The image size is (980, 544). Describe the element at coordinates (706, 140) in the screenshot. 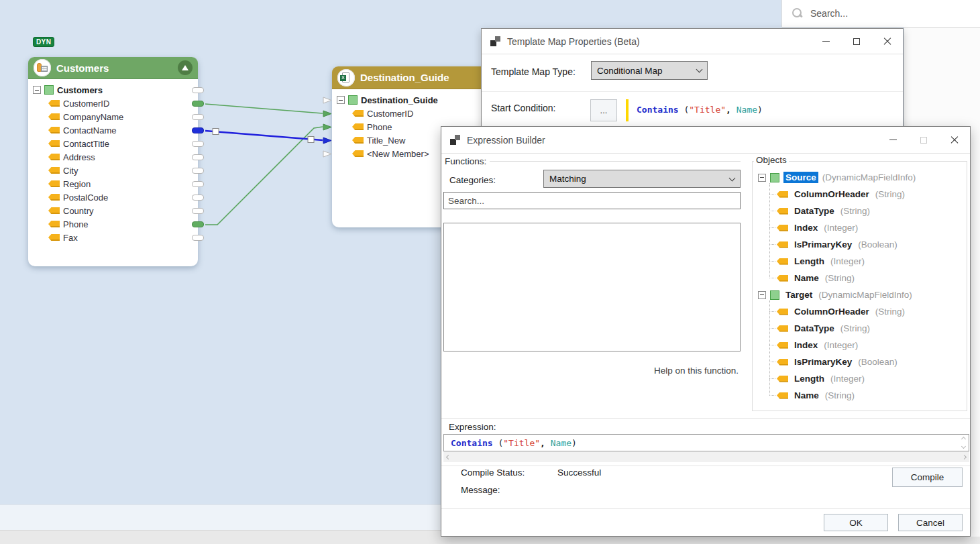

I see `dialog-titlebar: Expression Builder` at that location.